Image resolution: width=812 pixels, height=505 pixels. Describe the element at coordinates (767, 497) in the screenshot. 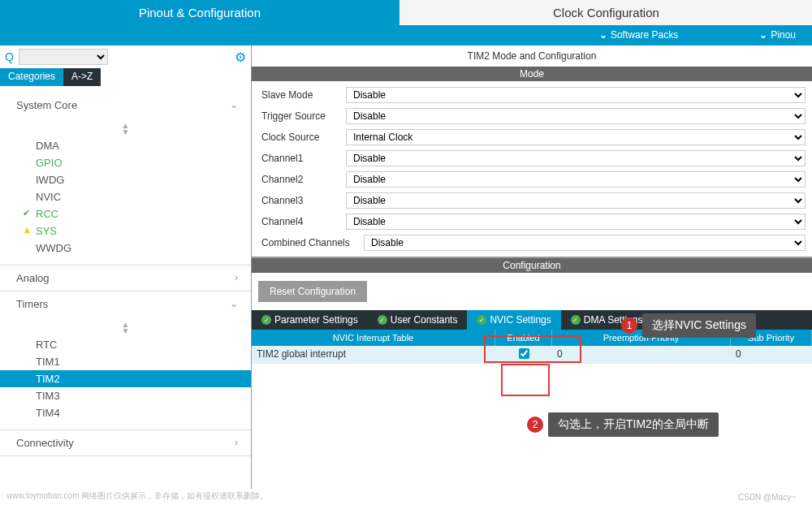

I see `footer-right: CSDN @Macy~` at that location.